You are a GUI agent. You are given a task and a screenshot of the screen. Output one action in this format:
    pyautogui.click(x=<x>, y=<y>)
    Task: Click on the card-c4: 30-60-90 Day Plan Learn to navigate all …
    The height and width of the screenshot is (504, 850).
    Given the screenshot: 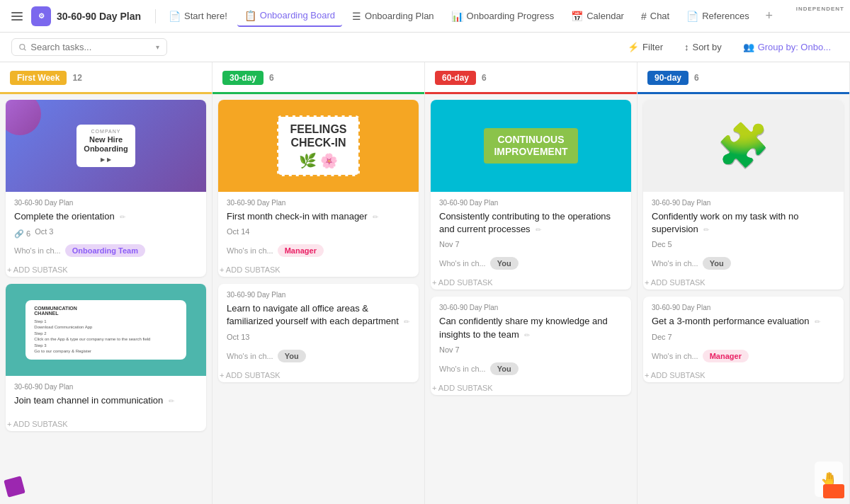 What is the action you would take?
    pyautogui.click(x=319, y=333)
    